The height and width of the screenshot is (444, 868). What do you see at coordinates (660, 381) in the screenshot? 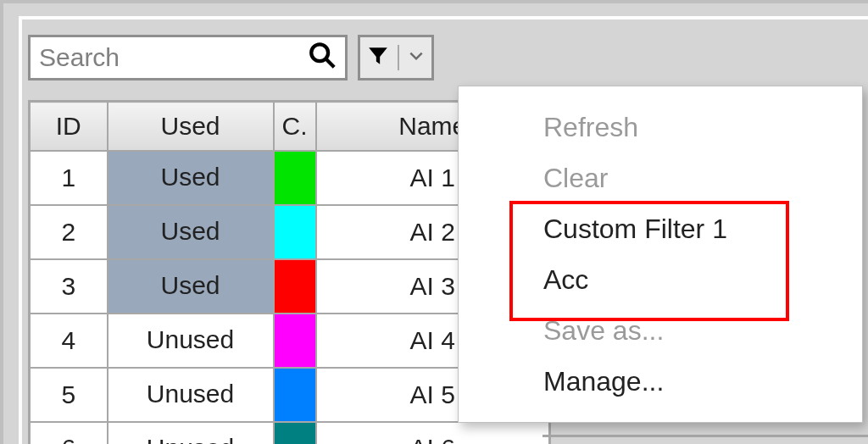
I see `menu-item-manage: Manage...` at bounding box center [660, 381].